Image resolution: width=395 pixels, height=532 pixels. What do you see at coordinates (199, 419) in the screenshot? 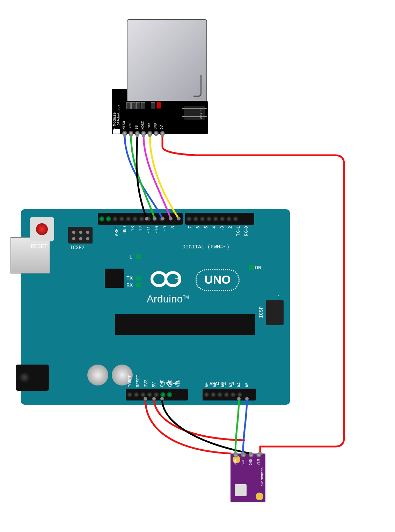
I see `wire-5v-bus` at bounding box center [199, 419].